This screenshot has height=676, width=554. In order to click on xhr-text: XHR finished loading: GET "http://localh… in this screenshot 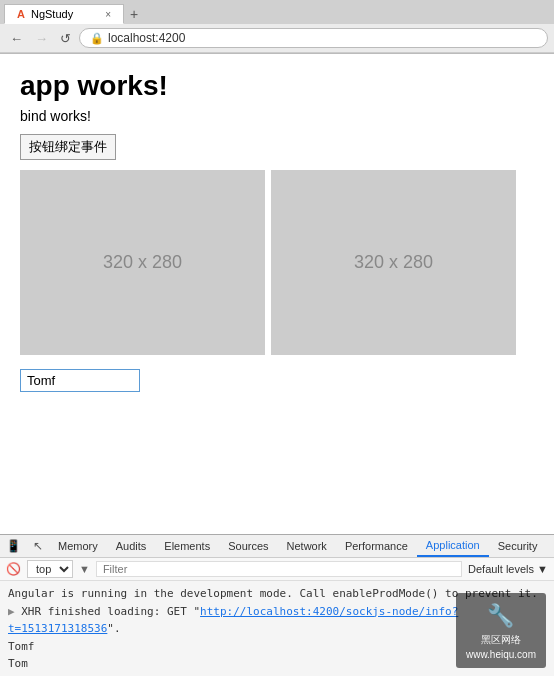, I will do `click(233, 620)`.